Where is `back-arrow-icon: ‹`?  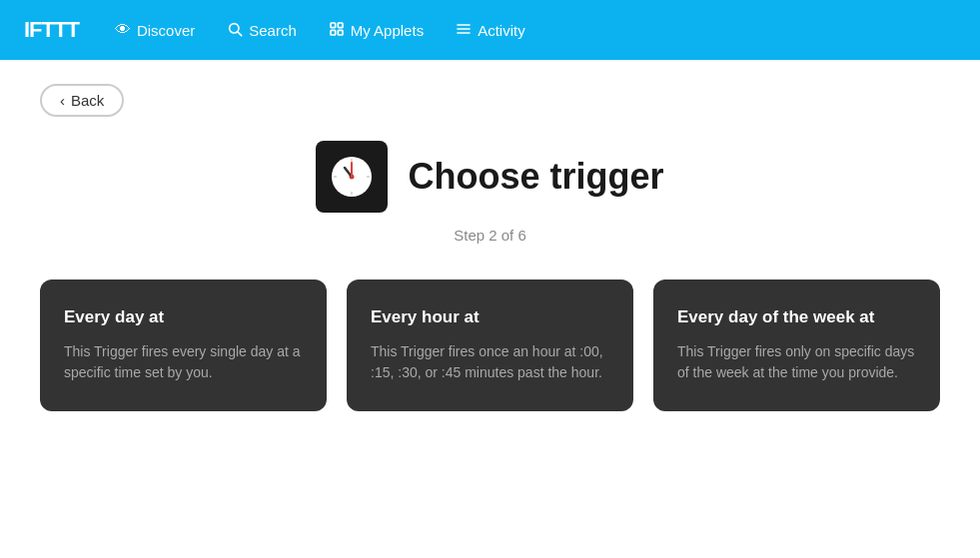 back-arrow-icon: ‹ is located at coordinates (62, 100).